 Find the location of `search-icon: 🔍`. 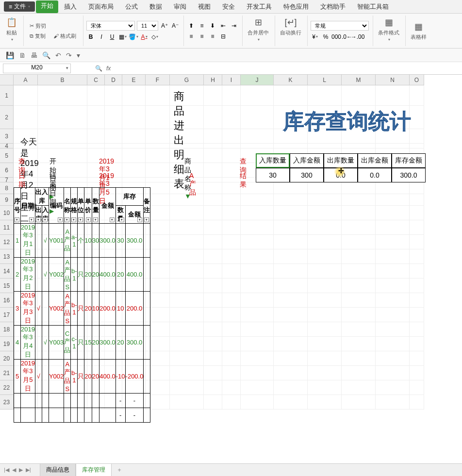

search-icon: 🔍 is located at coordinates (99, 68).